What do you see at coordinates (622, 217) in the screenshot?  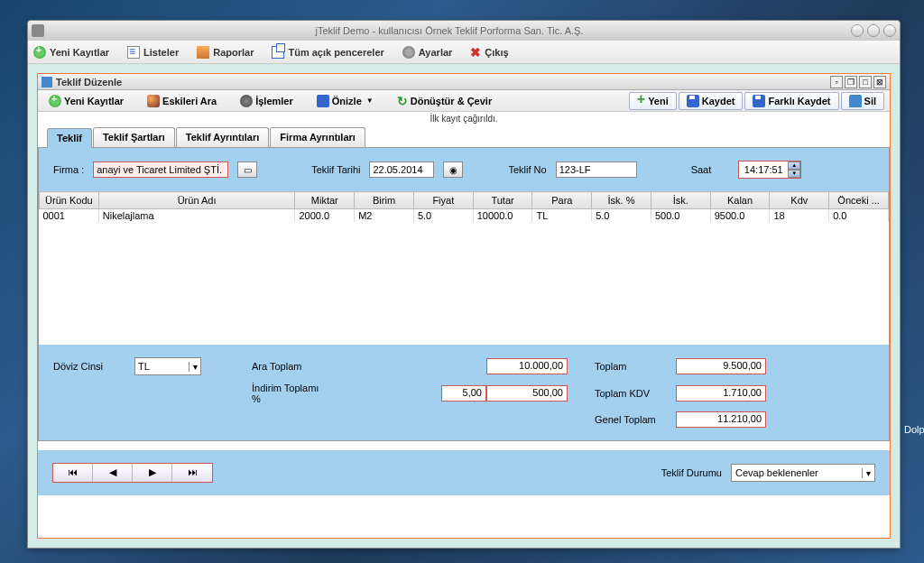 I see `cell-discount-pct: 5.0` at bounding box center [622, 217].